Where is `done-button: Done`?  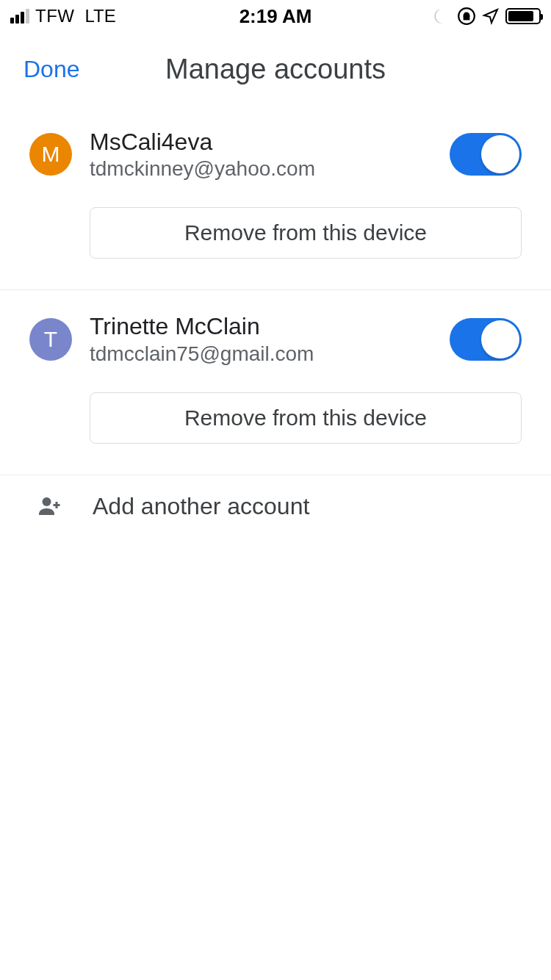
done-button: Done is located at coordinates (51, 69).